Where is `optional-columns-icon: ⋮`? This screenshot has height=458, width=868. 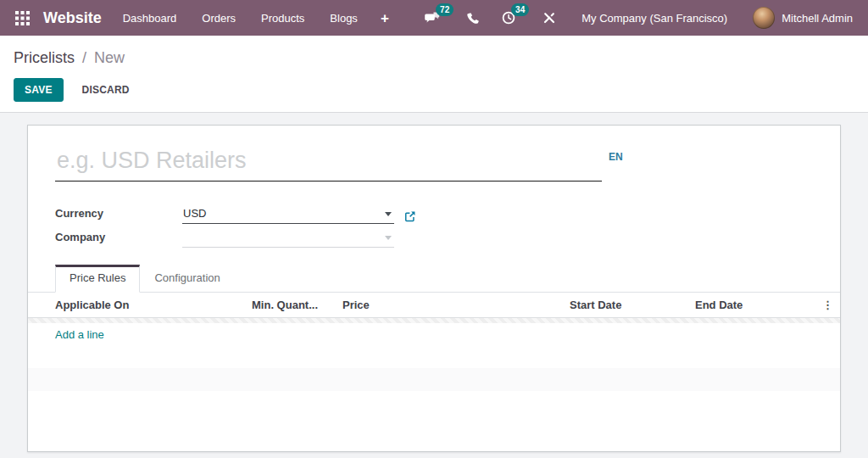 optional-columns-icon: ⋮ is located at coordinates (827, 305).